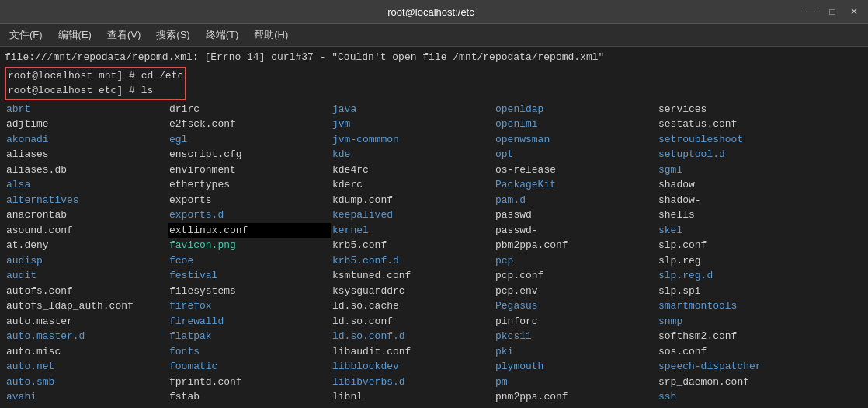 This screenshot has width=868, height=408. What do you see at coordinates (249, 407) in the screenshot?
I see `ls-cell: fuse.conf` at bounding box center [249, 407].